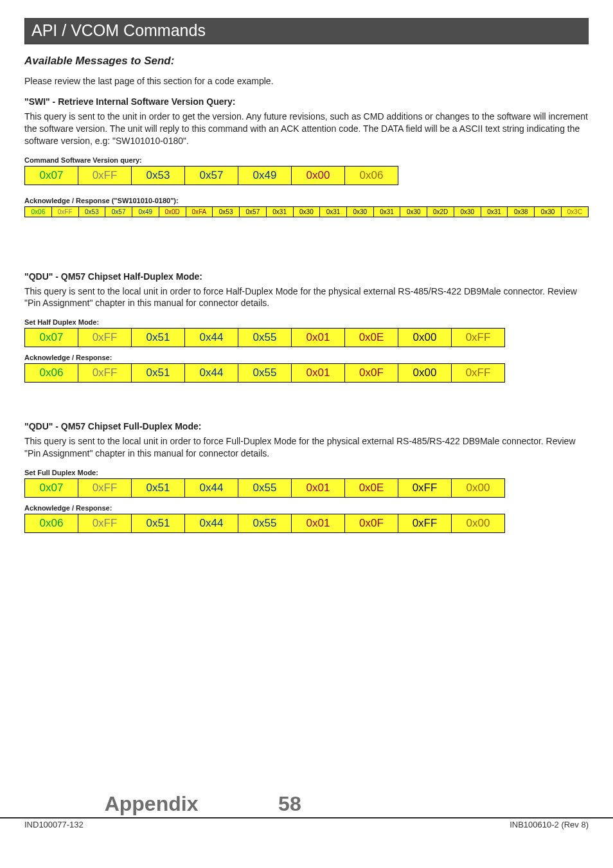 Image resolution: width=613 pixels, height=868 pixels. What do you see at coordinates (172, 212) in the screenshot?
I see `byte-cell: 0x0D` at bounding box center [172, 212].